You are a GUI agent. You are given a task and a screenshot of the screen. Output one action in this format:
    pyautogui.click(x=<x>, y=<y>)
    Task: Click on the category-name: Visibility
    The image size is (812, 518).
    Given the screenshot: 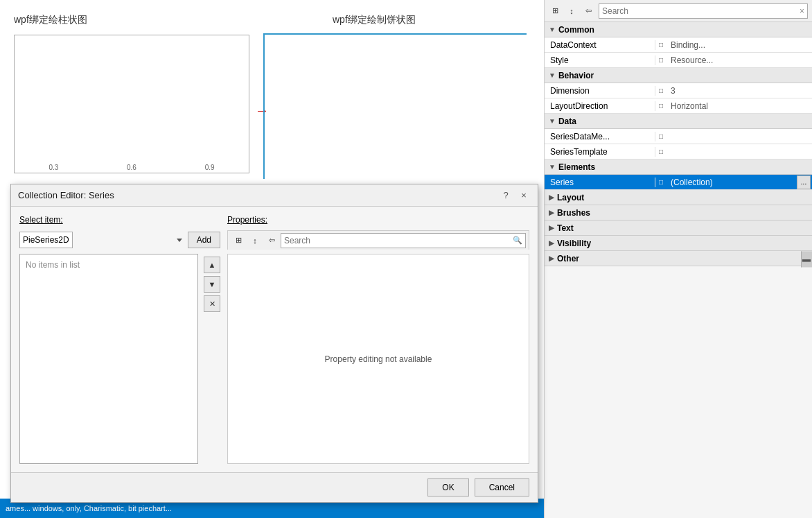 What is the action you would take?
    pyautogui.click(x=574, y=243)
    